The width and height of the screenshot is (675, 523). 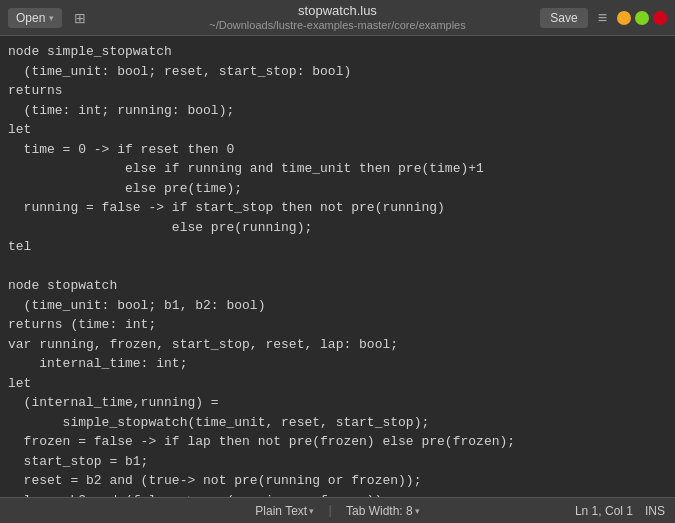 What do you see at coordinates (380, 511) in the screenshot?
I see `tab-width-label: Tab Width: 8` at bounding box center [380, 511].